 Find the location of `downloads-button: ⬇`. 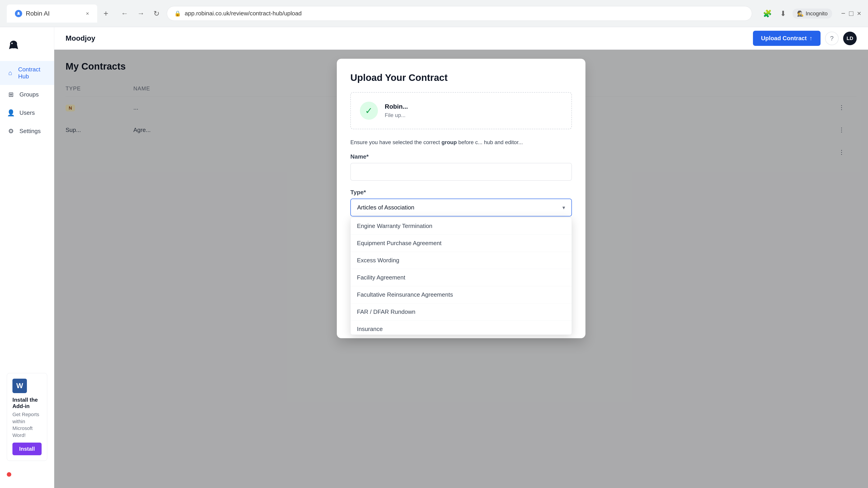

downloads-button: ⬇ is located at coordinates (783, 13).